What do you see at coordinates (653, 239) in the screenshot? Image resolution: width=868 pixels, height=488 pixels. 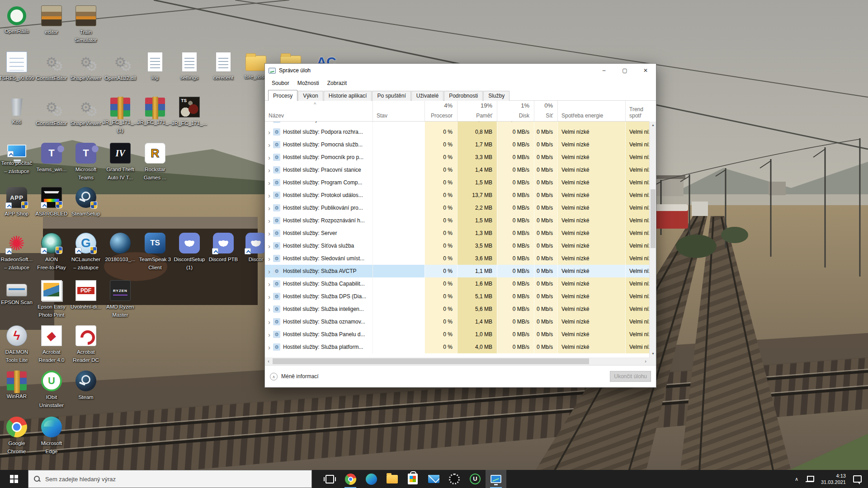 I see `vertical-scrollbar: ▲ ▼` at bounding box center [653, 239].